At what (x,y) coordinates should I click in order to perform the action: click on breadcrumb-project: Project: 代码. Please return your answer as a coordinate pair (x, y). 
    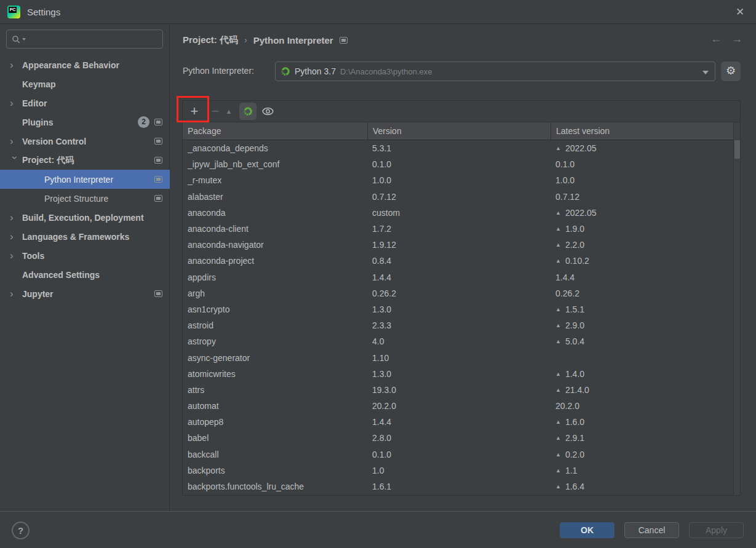
    Looking at the image, I should click on (210, 41).